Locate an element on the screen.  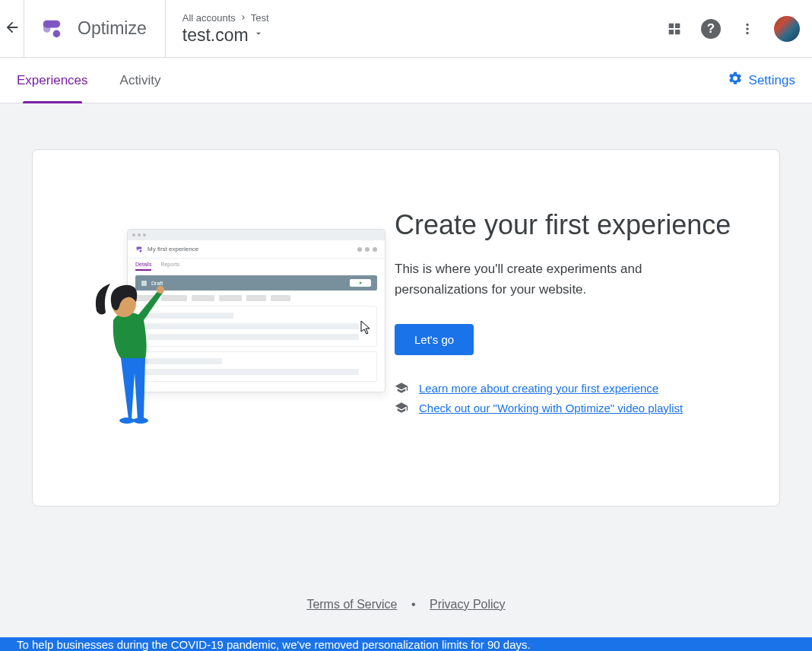
header-actions: ? is located at coordinates (733, 29).